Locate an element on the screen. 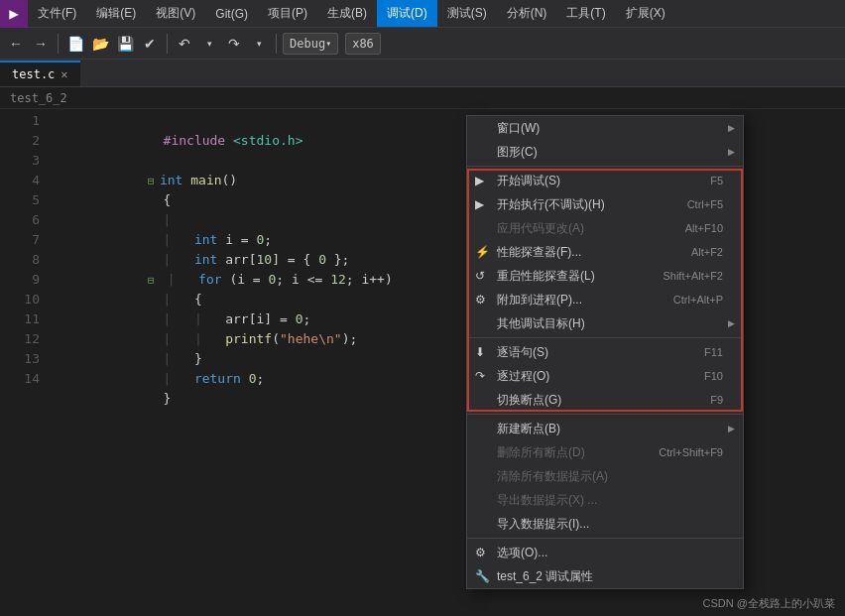 The height and width of the screenshot is (616, 845). breadcrumb: test_6_2 is located at coordinates (422, 98).